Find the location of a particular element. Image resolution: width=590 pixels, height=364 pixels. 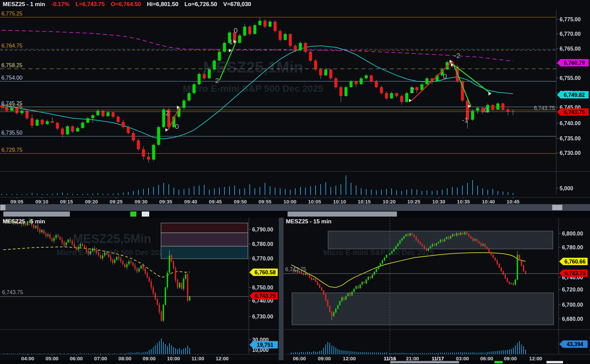

top-scrollbar-left-button is located at coordinates (3, 207).